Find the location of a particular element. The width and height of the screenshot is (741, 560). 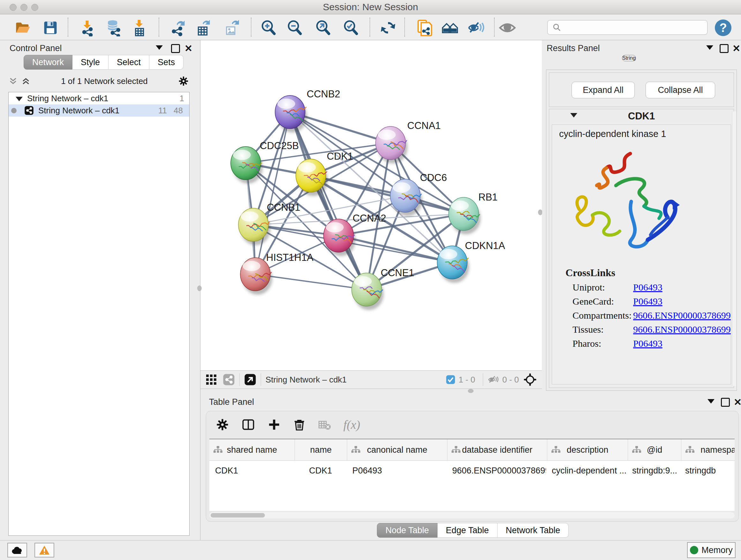

gene-section: CDK1 cyclin-dependent kinase 1 is located at coordinates (642, 249).